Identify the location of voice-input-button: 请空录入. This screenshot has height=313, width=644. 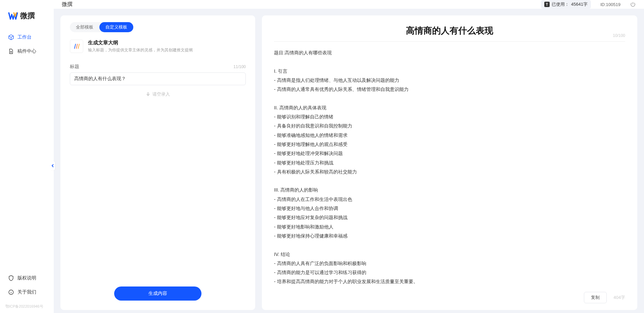
(158, 94).